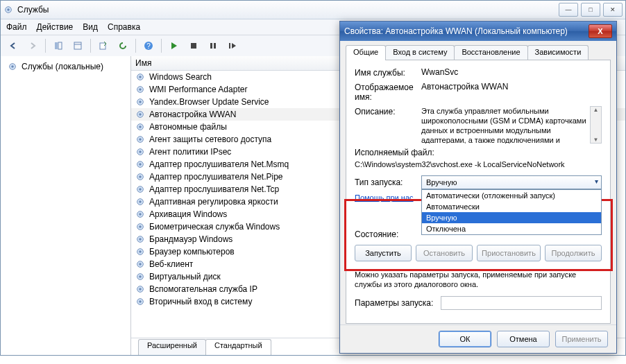 The image size is (626, 364). I want to click on back-button, so click(13, 46).